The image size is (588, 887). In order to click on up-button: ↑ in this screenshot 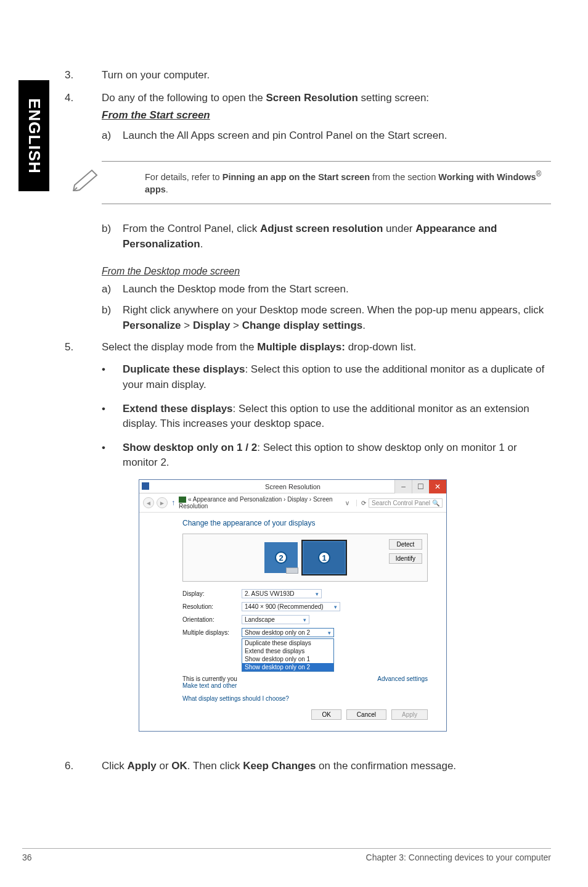, I will do `click(173, 503)`.